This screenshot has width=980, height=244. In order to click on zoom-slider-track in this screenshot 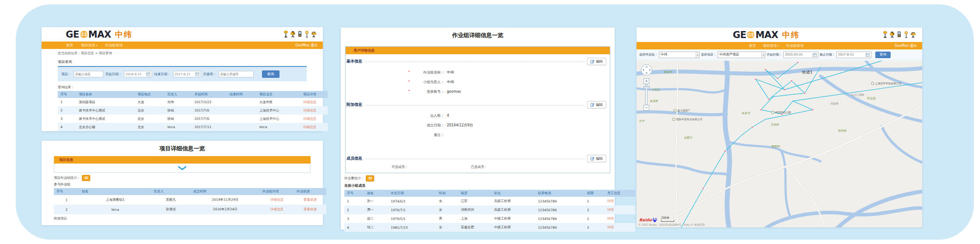, I will do `click(647, 94)`.